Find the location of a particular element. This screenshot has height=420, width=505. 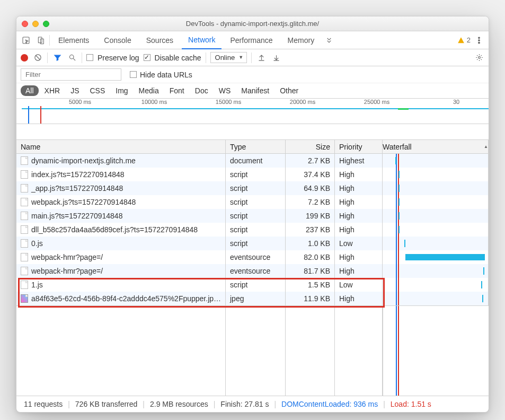

col-priority: Priority is located at coordinates (359, 146).